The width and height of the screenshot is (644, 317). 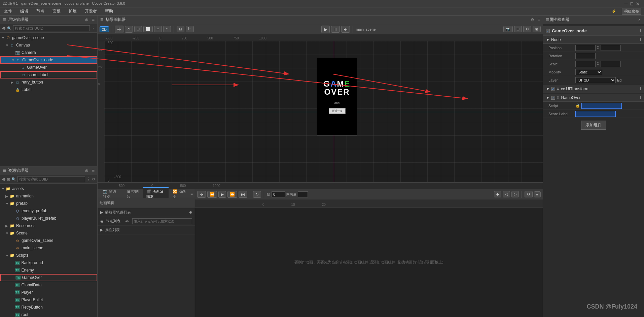 What do you see at coordinates (190, 29) in the screenshot?
I see `camera-tool: ⊢` at bounding box center [190, 29].